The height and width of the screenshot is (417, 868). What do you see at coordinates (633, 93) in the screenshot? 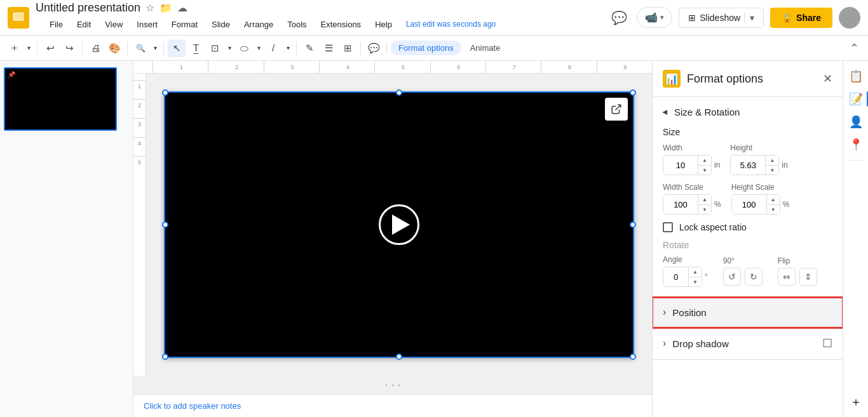
I see `resize-handle-tr` at bounding box center [633, 93].